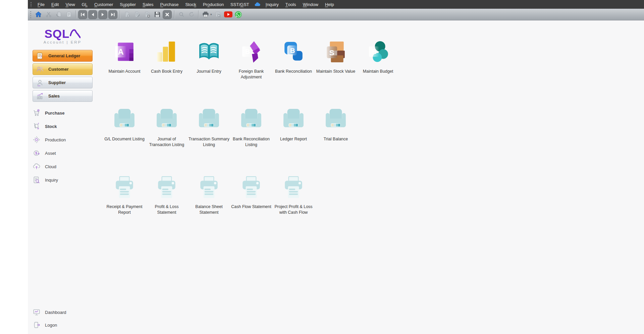 The image size is (644, 334). What do you see at coordinates (157, 15) in the screenshot?
I see `save-button` at bounding box center [157, 15].